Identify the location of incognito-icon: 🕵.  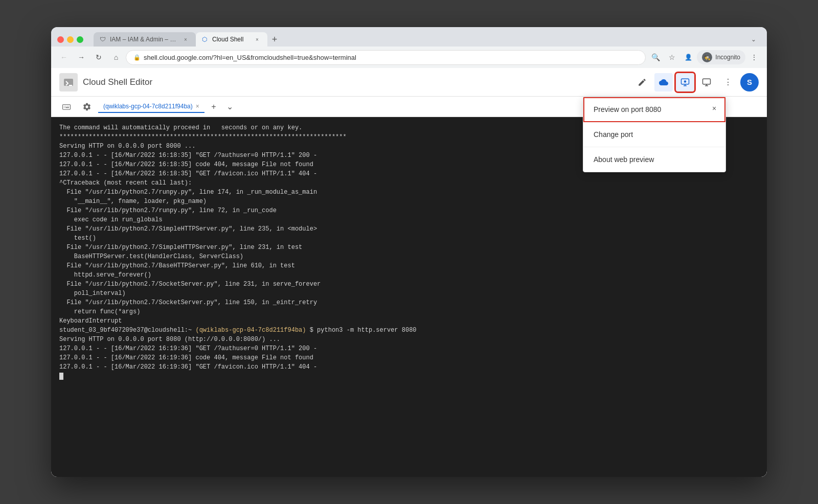
(707, 57).